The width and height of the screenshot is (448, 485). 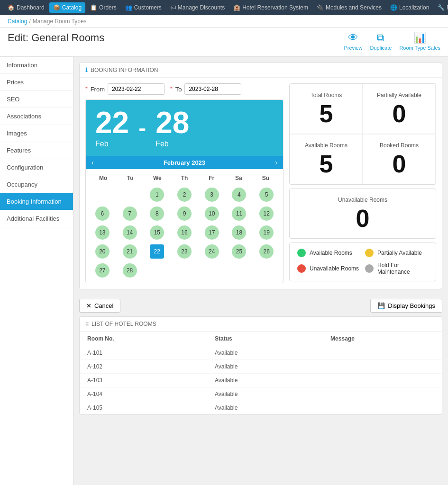 What do you see at coordinates (157, 214) in the screenshot?
I see `calendar-cell: 8` at bounding box center [157, 214].